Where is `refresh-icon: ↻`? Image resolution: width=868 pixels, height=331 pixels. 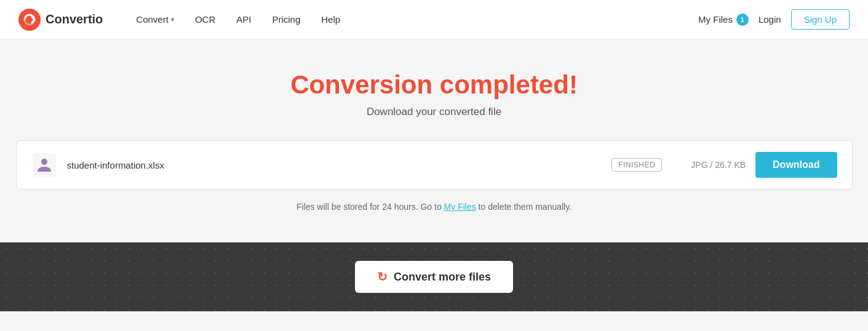
refresh-icon: ↻ is located at coordinates (383, 277).